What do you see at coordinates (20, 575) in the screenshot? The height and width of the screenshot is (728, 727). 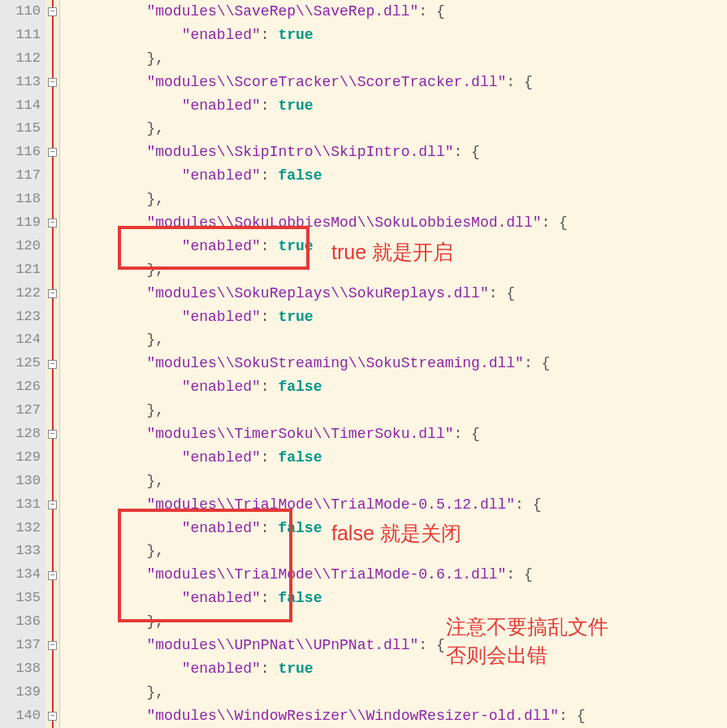 I see `line-number: 134` at bounding box center [20, 575].